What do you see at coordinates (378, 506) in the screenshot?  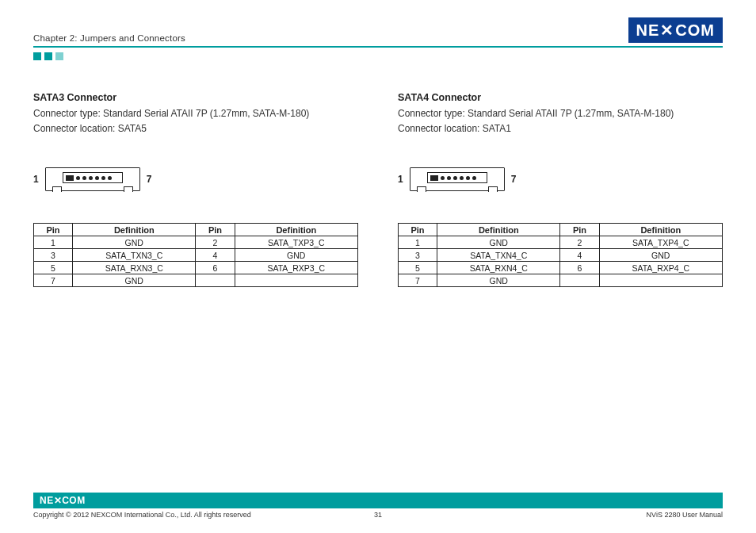 I see `page-footer: NE✕COM Copyright © 2012 NEXCOM Internati…` at bounding box center [378, 506].